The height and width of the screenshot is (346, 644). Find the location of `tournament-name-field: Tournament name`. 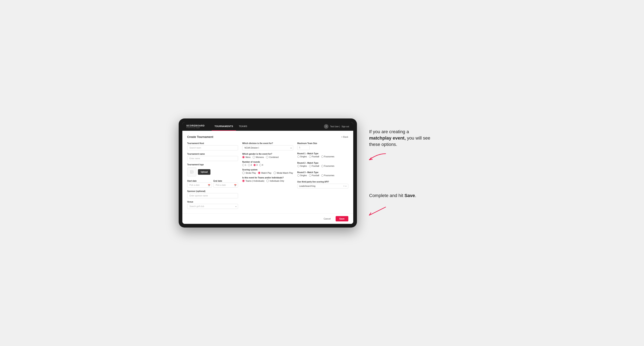

tournament-name-field: Tournament name is located at coordinates (213, 157).